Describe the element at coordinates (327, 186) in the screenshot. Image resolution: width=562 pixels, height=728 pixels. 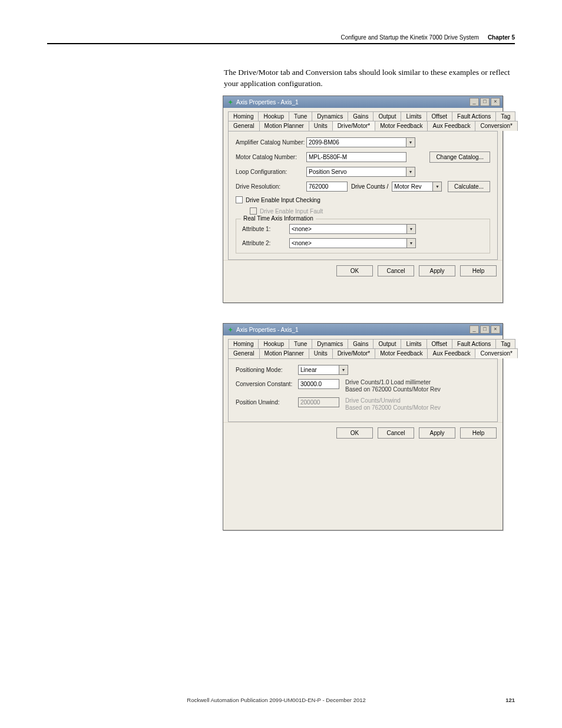
I see `drive-resolution-input` at that location.